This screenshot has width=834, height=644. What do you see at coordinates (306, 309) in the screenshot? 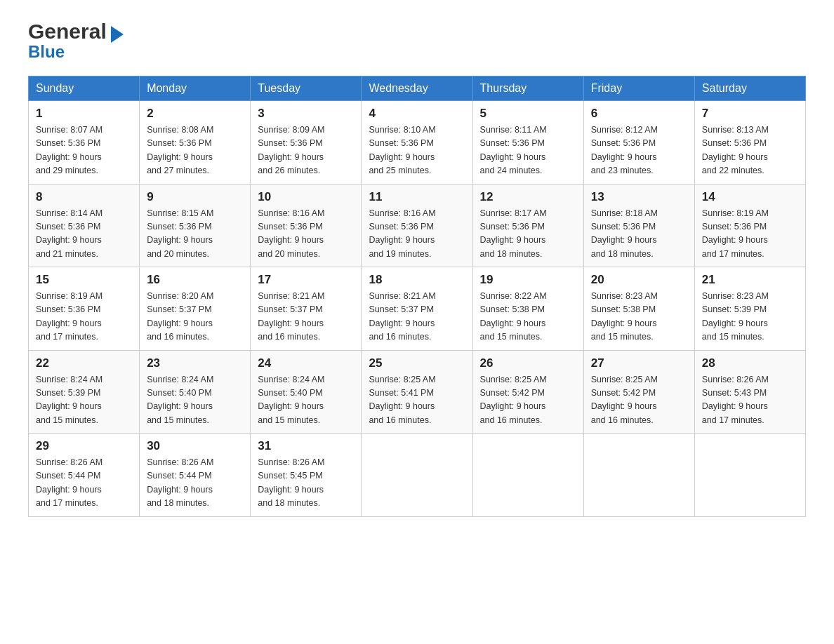
I see `calendar-cell: 17 Sunrise: 8:21 AM Sunset: 5:37 PM Dayl…` at bounding box center [306, 309].